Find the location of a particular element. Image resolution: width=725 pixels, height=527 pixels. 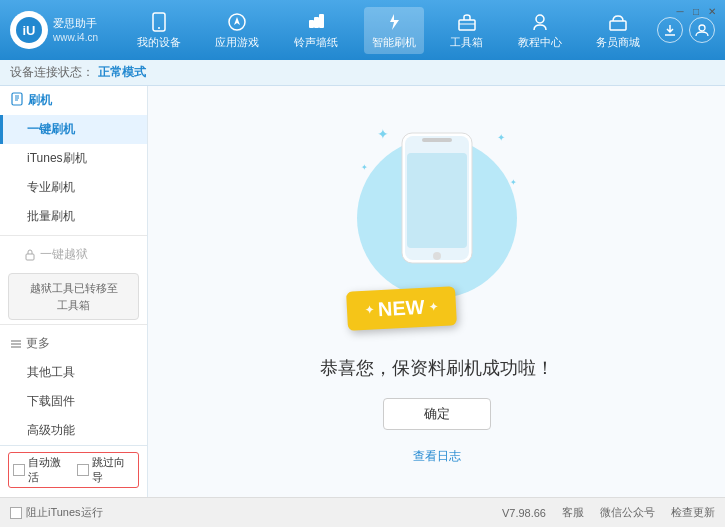

ringtones-icon is located at coordinates (316, 22).